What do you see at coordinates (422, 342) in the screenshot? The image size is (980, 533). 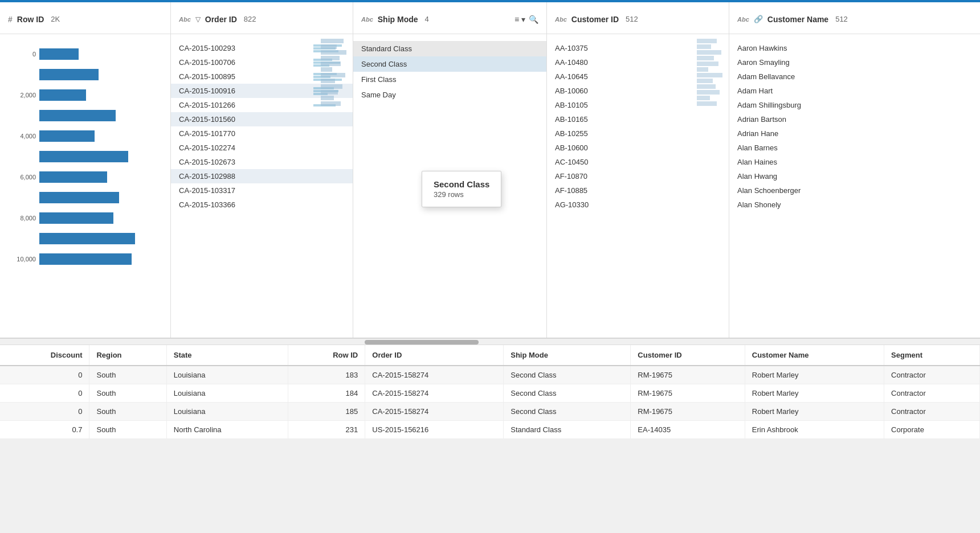 I see `scrollbar-thumb` at bounding box center [422, 342].